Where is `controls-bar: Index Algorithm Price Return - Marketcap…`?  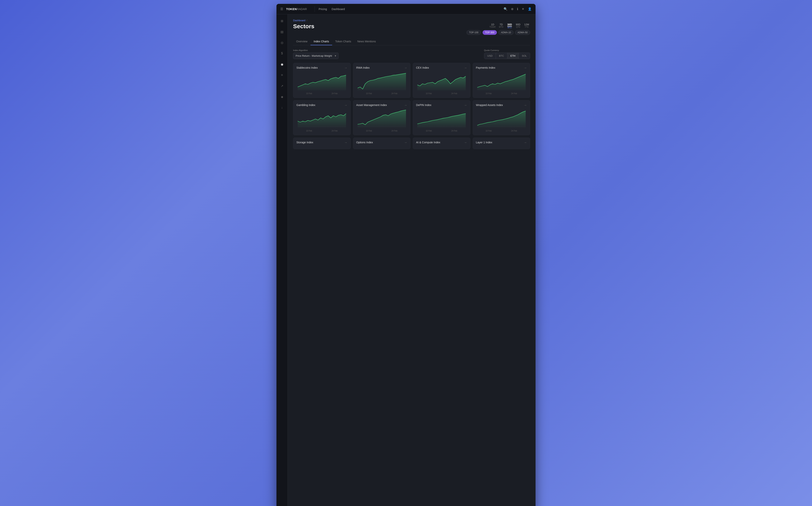 controls-bar: Index Algorithm Price Return - Marketcap… is located at coordinates (411, 54).